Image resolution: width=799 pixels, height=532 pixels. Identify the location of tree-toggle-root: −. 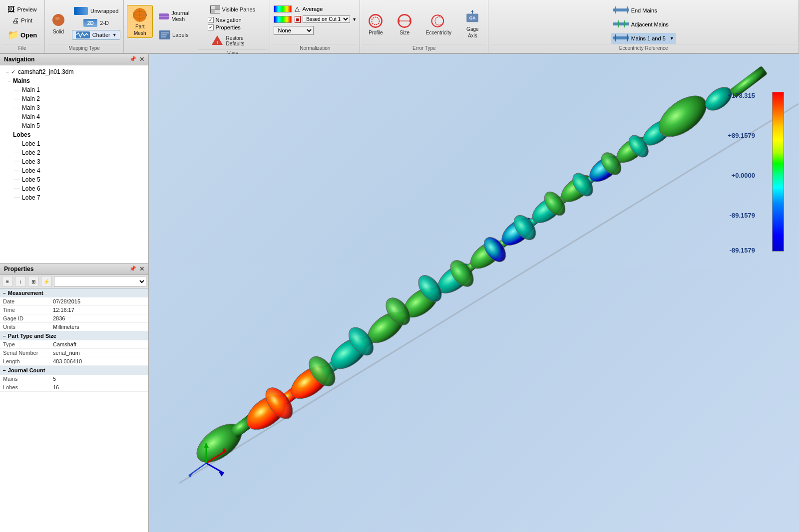
(7, 72).